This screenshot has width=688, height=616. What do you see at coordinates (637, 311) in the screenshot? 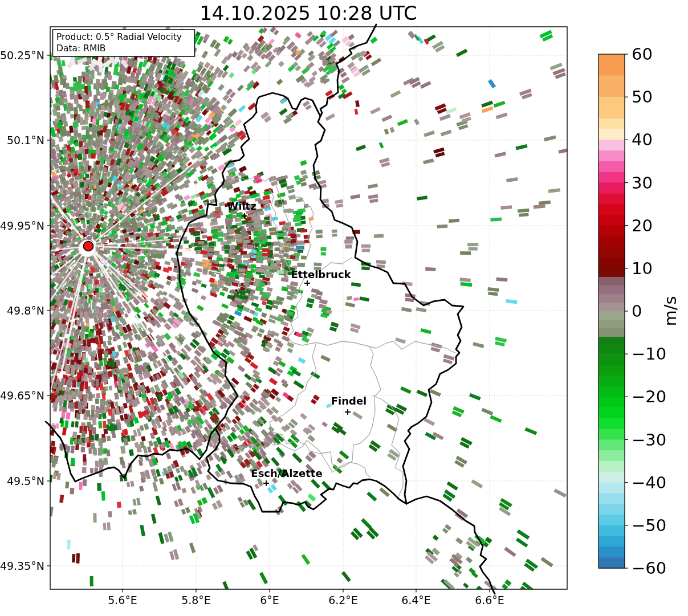
I see `colorbar-tick-label: 0` at bounding box center [637, 311].